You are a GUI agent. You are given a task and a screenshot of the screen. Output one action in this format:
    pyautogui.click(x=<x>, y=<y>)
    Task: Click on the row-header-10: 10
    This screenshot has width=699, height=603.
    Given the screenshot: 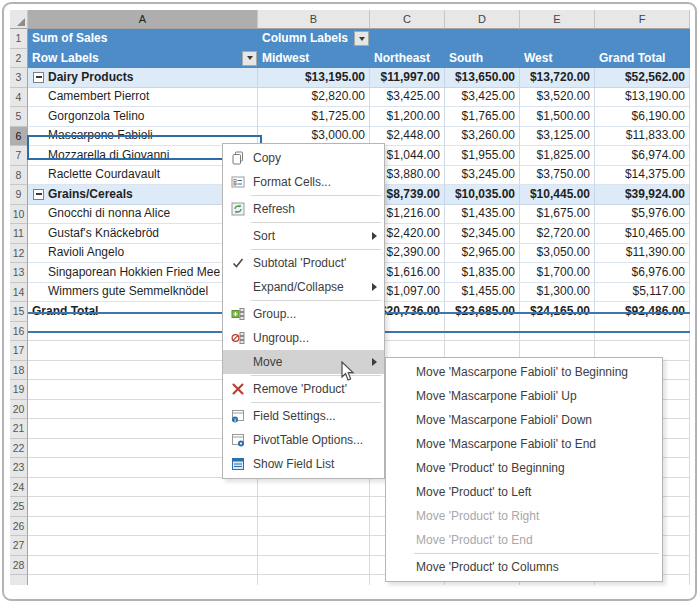 What is the action you would take?
    pyautogui.click(x=19, y=215)
    